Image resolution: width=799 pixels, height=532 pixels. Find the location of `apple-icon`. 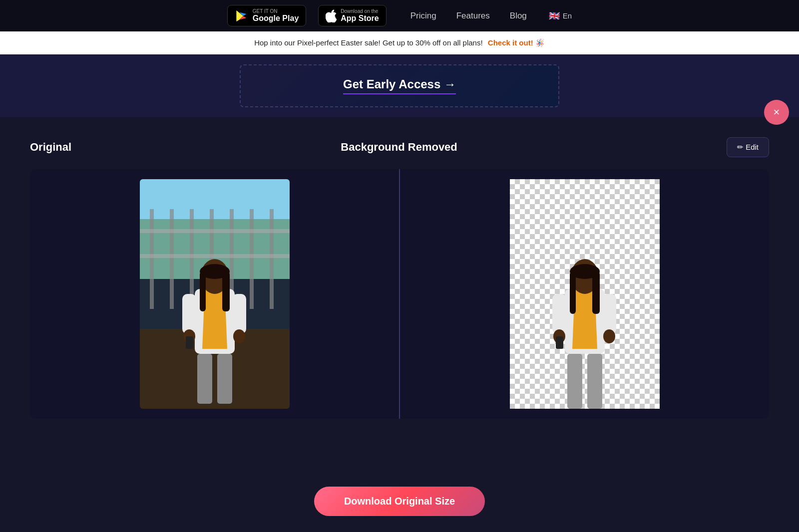

apple-icon is located at coordinates (331, 16).